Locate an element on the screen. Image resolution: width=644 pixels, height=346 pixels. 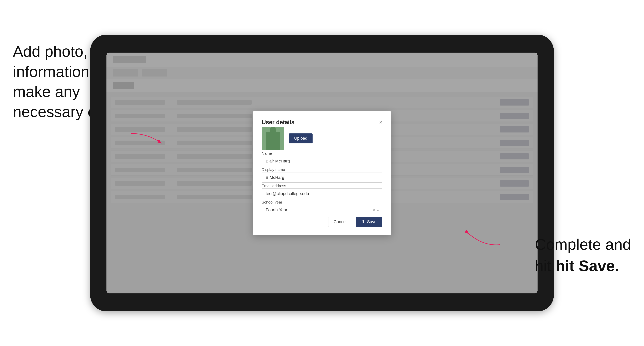
save-button: ⬆ Save is located at coordinates (369, 222).